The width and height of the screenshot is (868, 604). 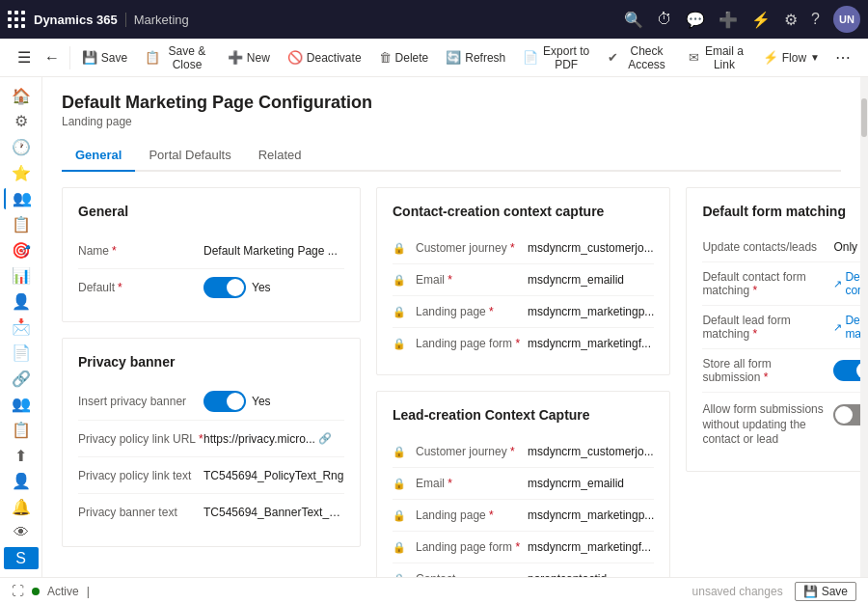 I want to click on sidebar-icon-upload: ⬆, so click(x=21, y=455).